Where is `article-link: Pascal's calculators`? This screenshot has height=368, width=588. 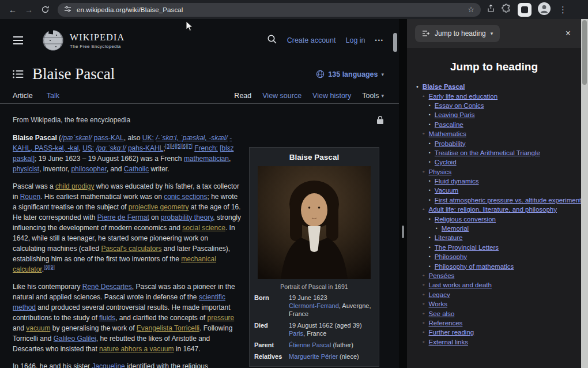 article-link: Pascal's calculators is located at coordinates (131, 249).